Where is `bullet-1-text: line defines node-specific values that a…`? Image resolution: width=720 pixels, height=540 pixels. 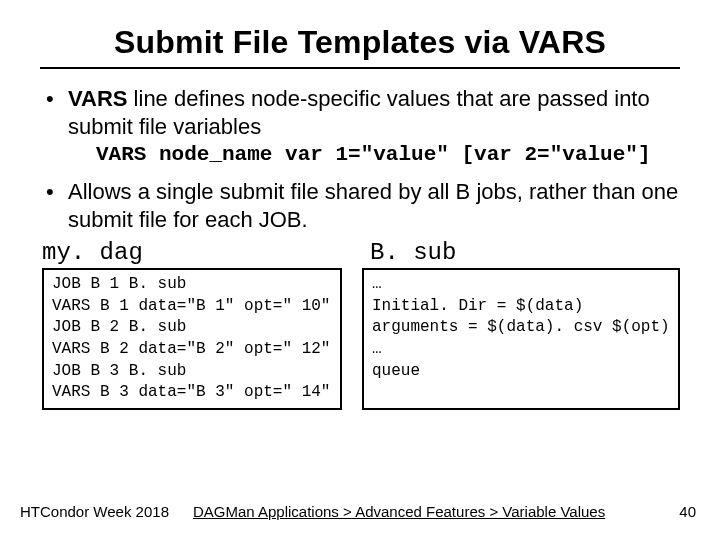
bullet-1-text: line defines node-specific values that a… is located at coordinates (359, 112).